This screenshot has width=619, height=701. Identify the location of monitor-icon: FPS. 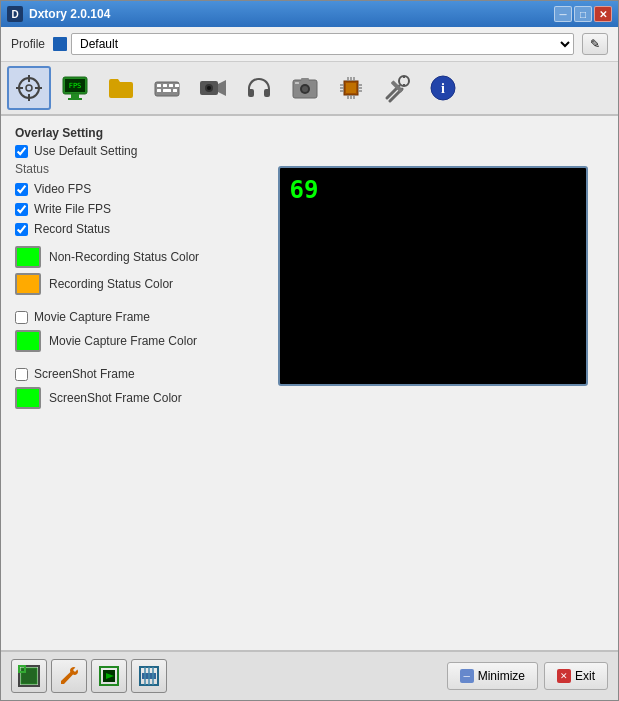
(75, 88).